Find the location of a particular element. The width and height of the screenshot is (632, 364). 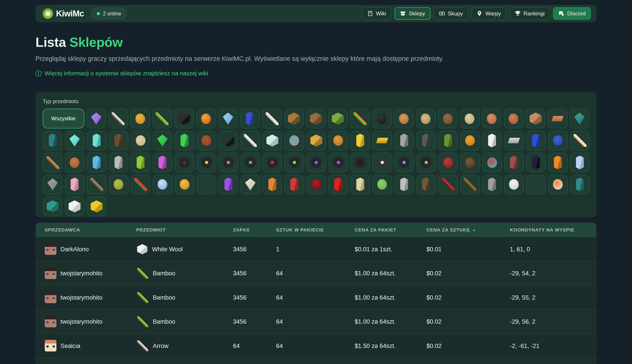

filter-item-poppy is located at coordinates (141, 184).